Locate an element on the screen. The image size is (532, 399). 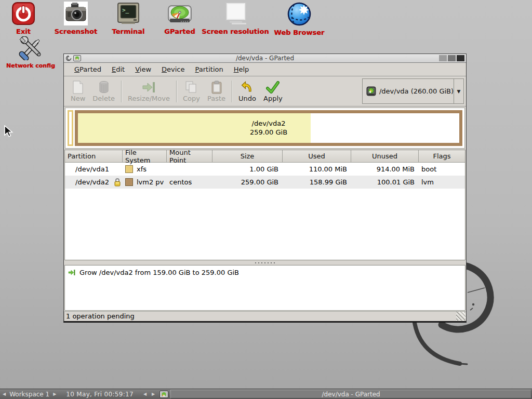
pending-operations-panel: Grow /dev/vda2 from 159.00 GiB to 259.00… is located at coordinates (265, 288).